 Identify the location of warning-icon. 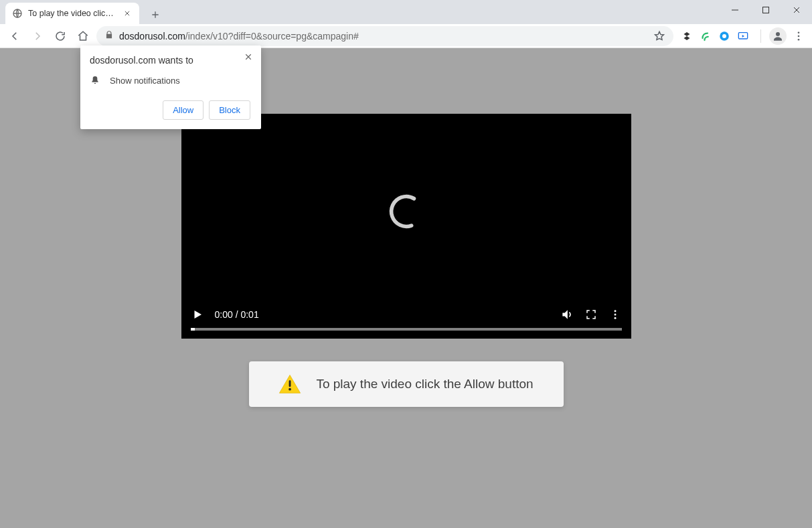
(290, 384).